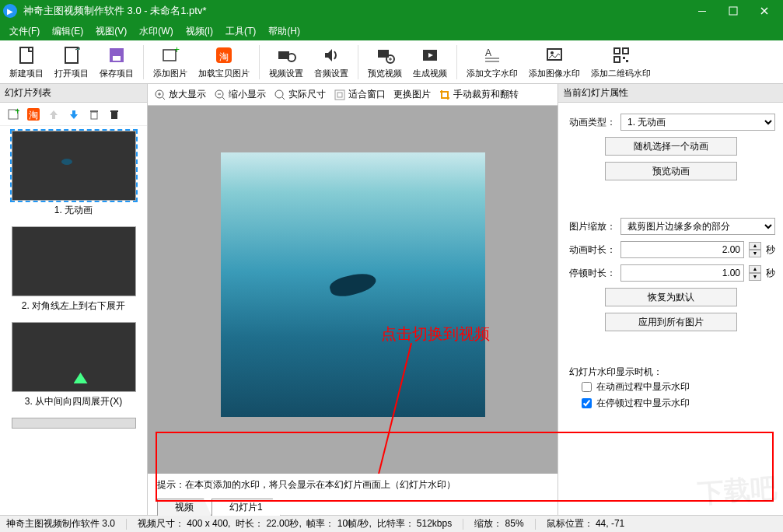 The height and width of the screenshot is (532, 783). Describe the element at coordinates (733, 11) in the screenshot. I see `maximize-button` at that location.